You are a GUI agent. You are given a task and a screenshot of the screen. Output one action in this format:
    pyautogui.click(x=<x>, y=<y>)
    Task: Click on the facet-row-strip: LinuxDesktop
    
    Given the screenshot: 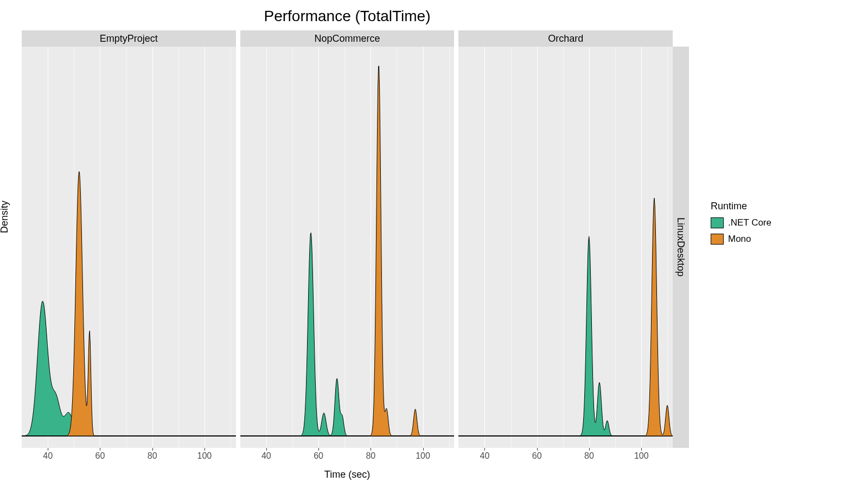 What is the action you would take?
    pyautogui.click(x=681, y=247)
    